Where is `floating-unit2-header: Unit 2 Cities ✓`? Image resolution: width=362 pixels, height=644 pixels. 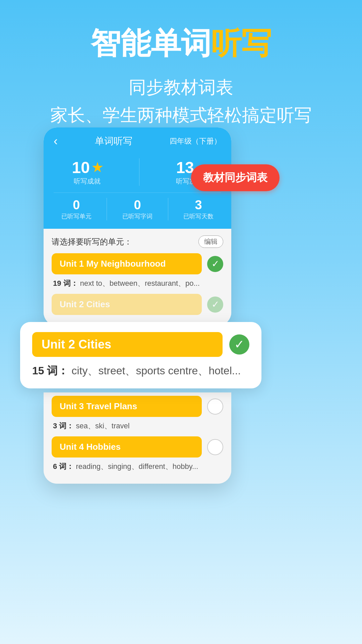
floating-unit2-header: Unit 2 Cities ✓ is located at coordinates (141, 344).